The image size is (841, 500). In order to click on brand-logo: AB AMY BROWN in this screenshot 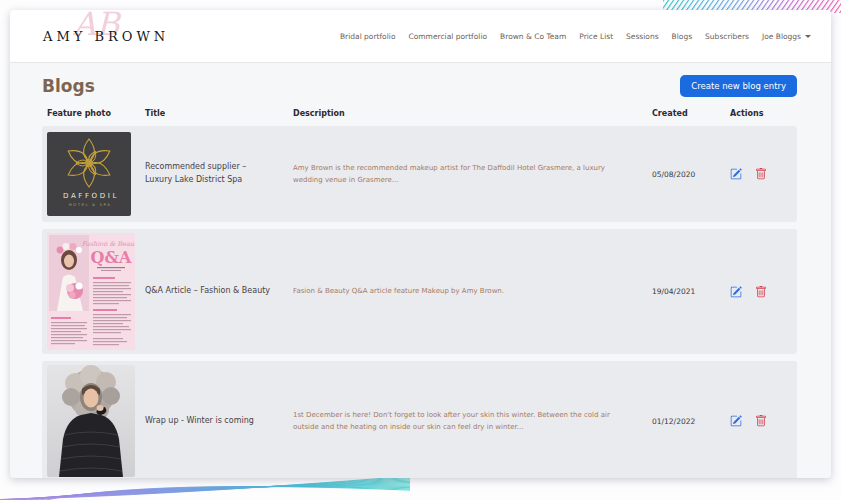, I will do `click(110, 36)`.